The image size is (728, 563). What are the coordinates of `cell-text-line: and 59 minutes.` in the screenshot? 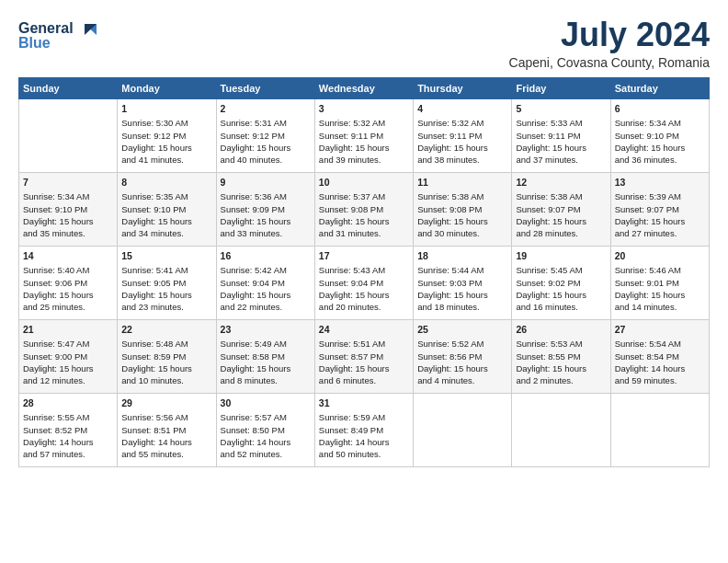 It's located at (660, 381).